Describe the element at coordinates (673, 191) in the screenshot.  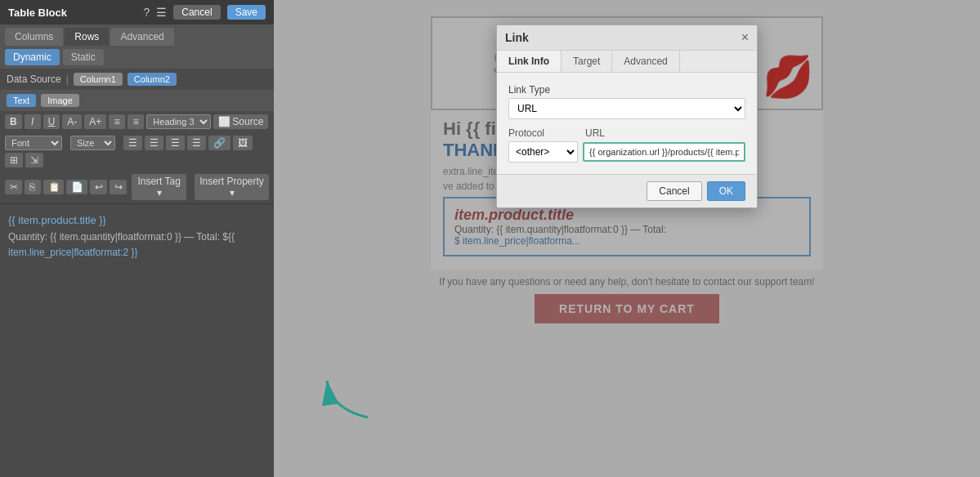
I see `modal-cancel-button: Cancel` at that location.